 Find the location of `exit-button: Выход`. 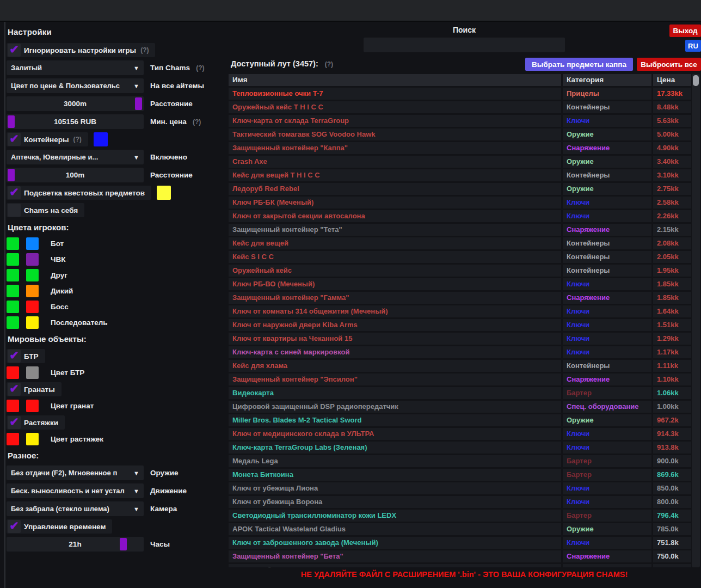

exit-button: Выход is located at coordinates (685, 30).